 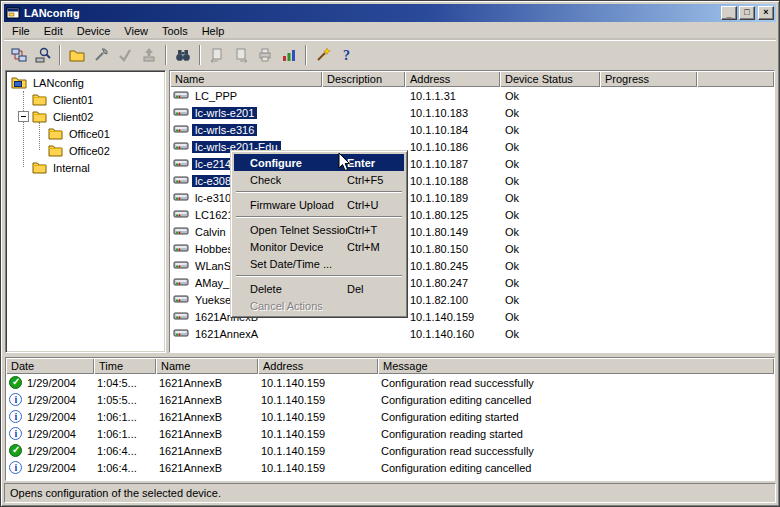 I want to click on context-menu-item: Monitor Device Ctrl+M, so click(x=319, y=246).